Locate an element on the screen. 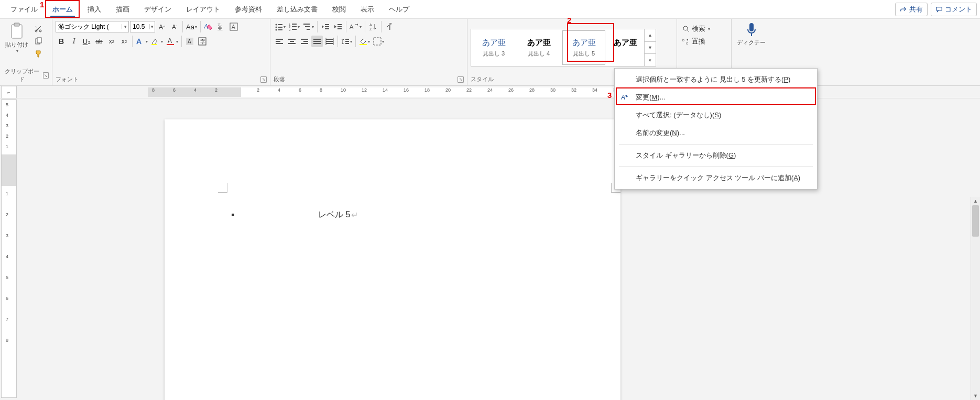 This screenshot has height=400, width=980. eraser-a-icon: A is located at coordinates (209, 27).